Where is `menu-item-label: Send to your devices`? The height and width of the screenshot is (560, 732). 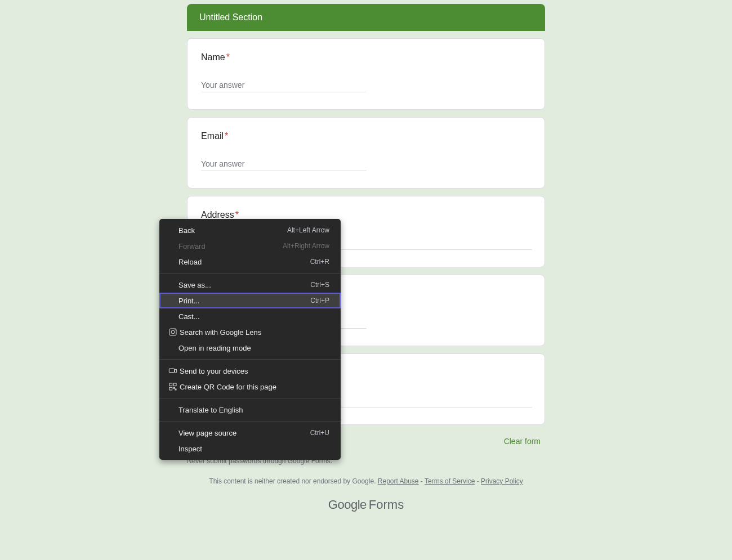
menu-item-label: Send to your devices is located at coordinates (255, 371).